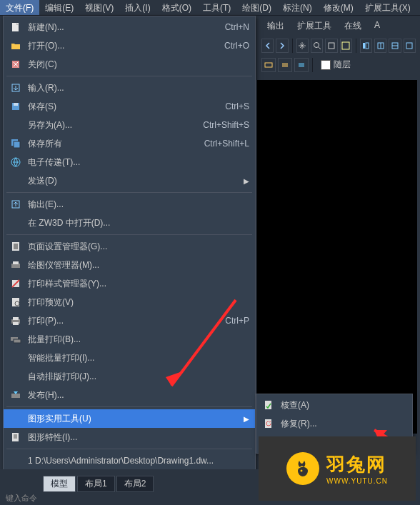  Describe the element at coordinates (110, 144) in the screenshot. I see `menu-label: 保存所有` at that location.